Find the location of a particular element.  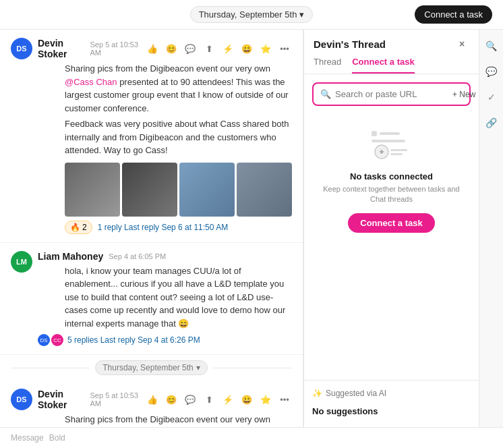

new-task-button: + New is located at coordinates (464, 94).